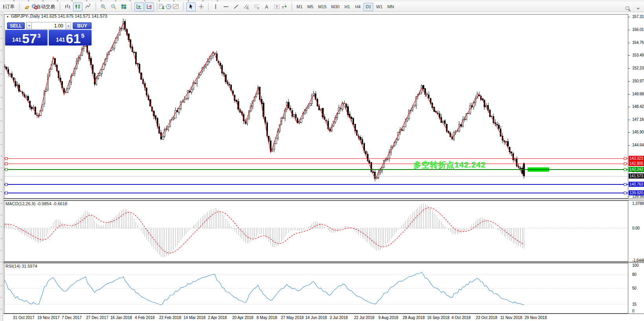 The height and width of the screenshot is (321, 644). What do you see at coordinates (267, 7) in the screenshot?
I see `text-button: A` at bounding box center [267, 7].